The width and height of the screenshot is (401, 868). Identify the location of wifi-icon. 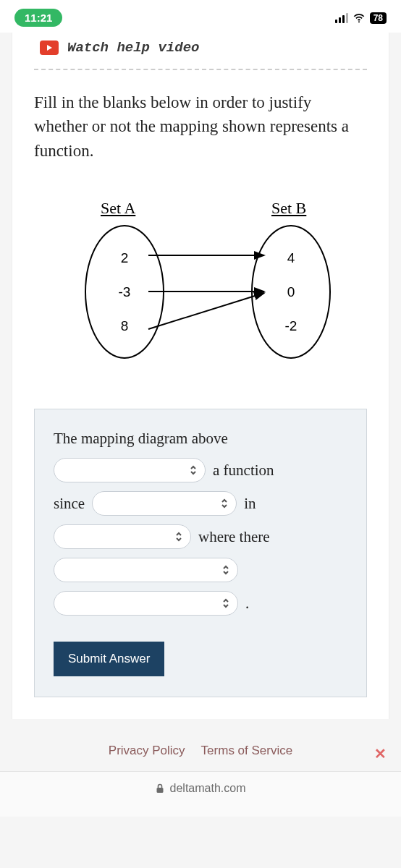
(359, 18).